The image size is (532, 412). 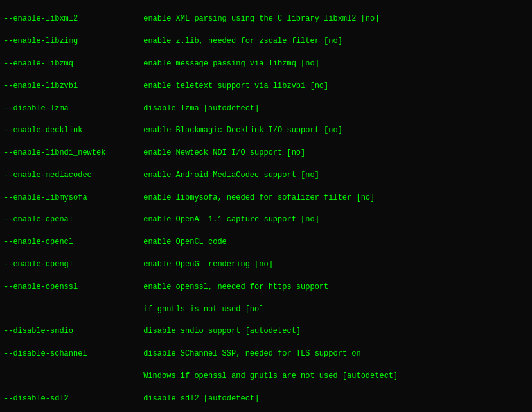 What do you see at coordinates (71, 288) in the screenshot?
I see `flag-openssl: --enable-openssl` at bounding box center [71, 288].